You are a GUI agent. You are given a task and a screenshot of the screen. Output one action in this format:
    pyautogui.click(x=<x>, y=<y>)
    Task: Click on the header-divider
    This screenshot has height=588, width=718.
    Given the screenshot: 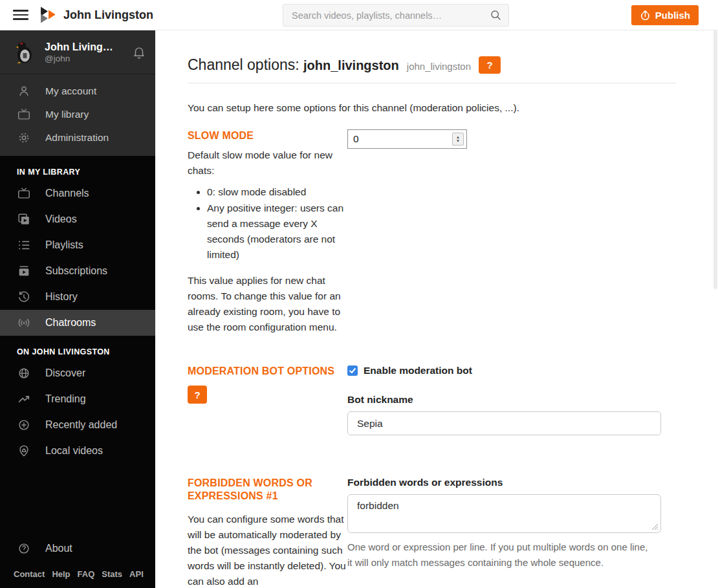 What is the action you would take?
    pyautogui.click(x=432, y=83)
    